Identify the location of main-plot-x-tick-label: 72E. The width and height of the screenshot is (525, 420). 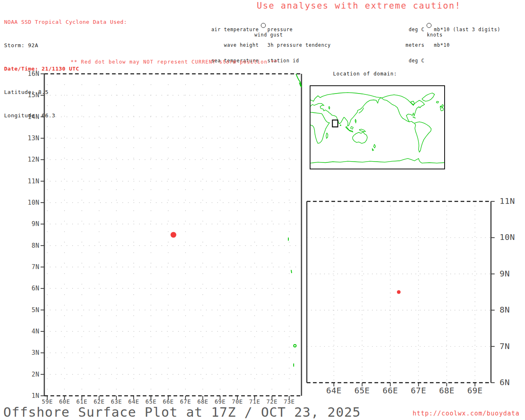
(272, 402).